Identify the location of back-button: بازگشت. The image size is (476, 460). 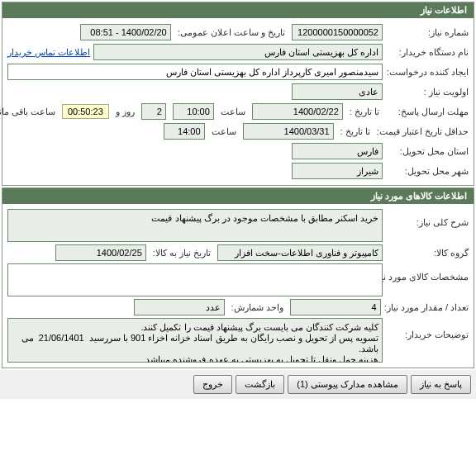
(259, 385).